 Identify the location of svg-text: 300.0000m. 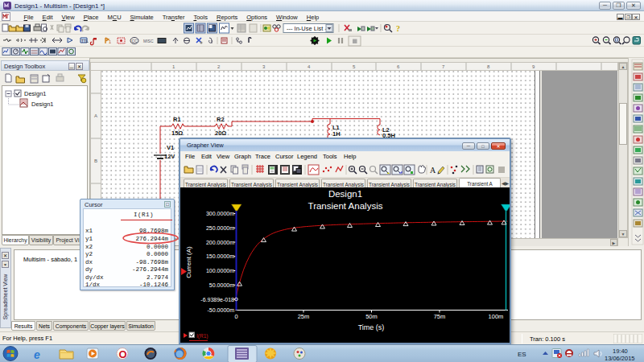
(221, 214).